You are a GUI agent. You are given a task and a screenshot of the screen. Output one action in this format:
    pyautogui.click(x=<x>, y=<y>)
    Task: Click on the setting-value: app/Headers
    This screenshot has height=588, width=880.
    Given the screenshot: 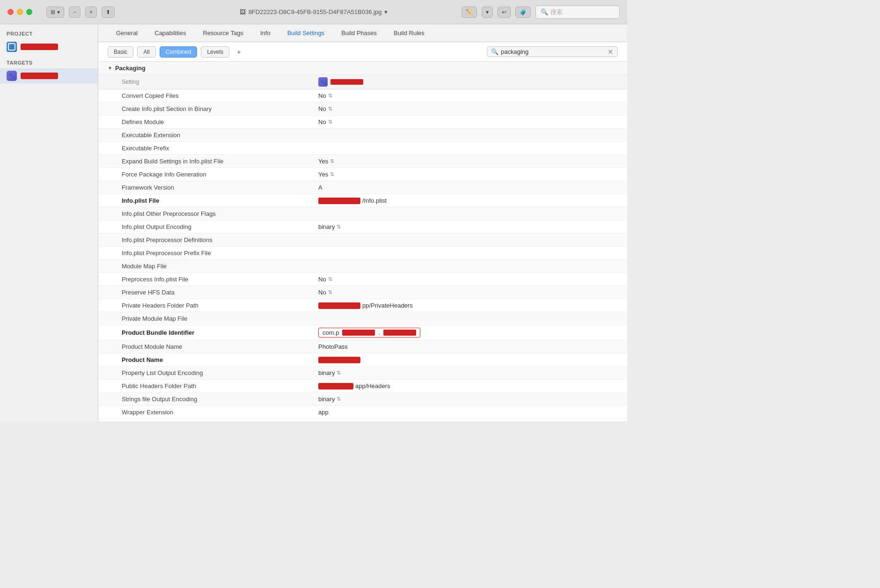 What is the action you would take?
    pyautogui.click(x=468, y=386)
    